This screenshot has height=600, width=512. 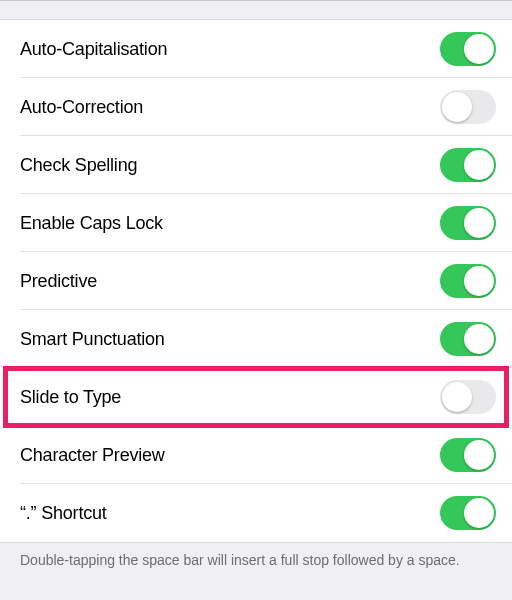 What do you see at coordinates (256, 564) in the screenshot?
I see `footer-description: Double-tapping the space bar will insert…` at bounding box center [256, 564].